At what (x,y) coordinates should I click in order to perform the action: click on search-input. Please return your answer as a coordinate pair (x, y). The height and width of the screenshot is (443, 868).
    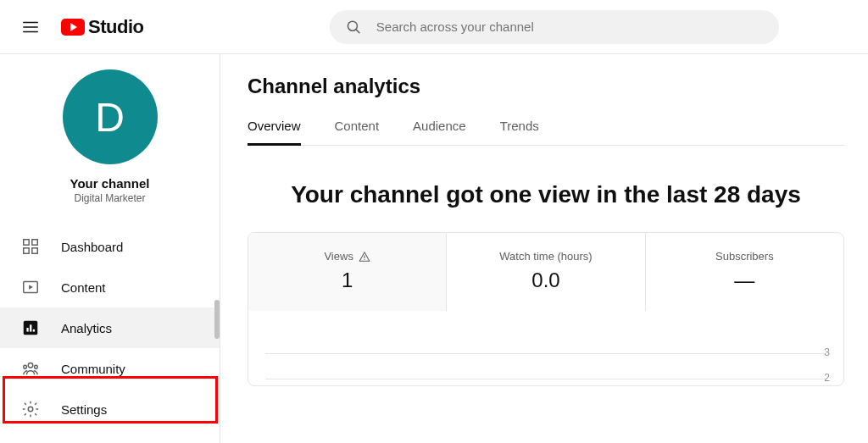
    Looking at the image, I should click on (570, 27).